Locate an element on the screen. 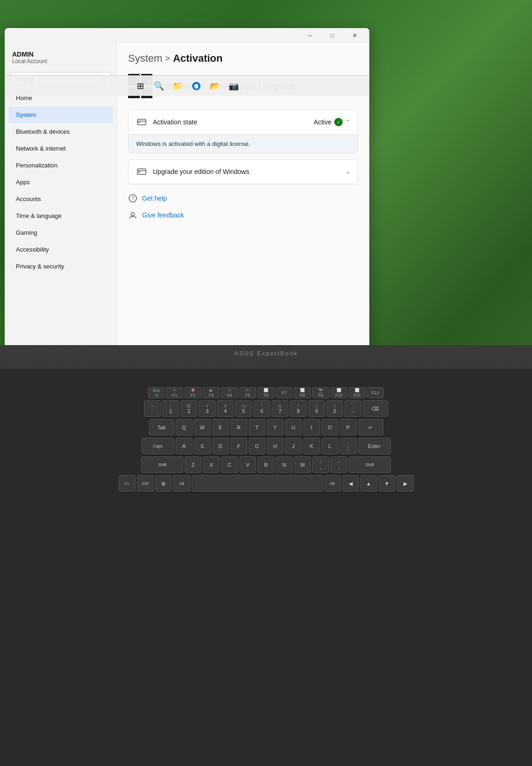  upgrade-chevron: ⌄ is located at coordinates (348, 172).